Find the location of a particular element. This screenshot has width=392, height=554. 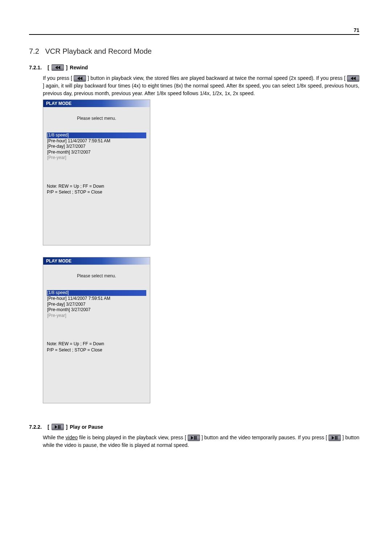

subsection-label: Play or Pause is located at coordinates (86, 427).